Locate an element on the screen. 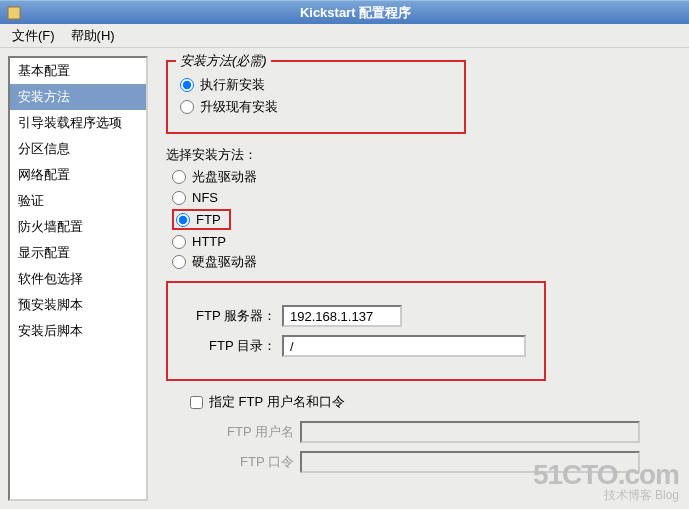 The width and height of the screenshot is (689, 509). radio-ftp-row: FTP is located at coordinates (424, 220).